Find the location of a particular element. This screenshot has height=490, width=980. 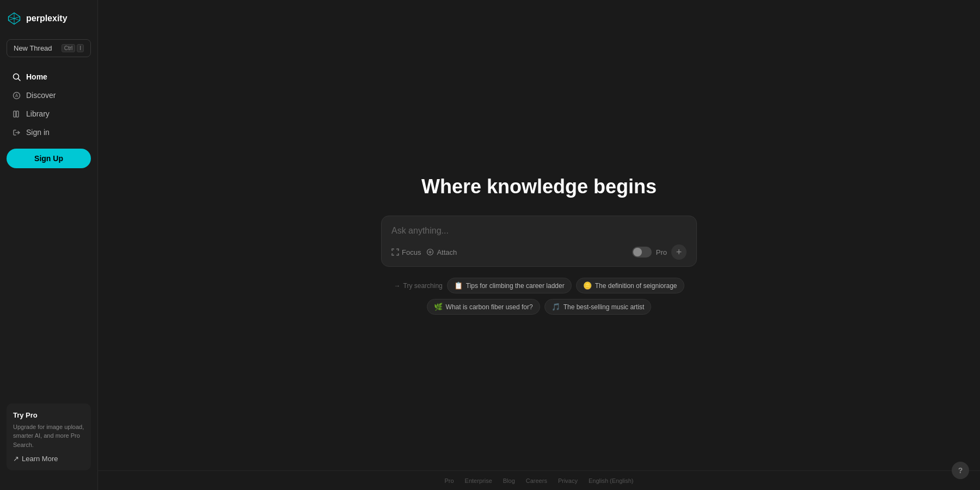

try-searching-label: → Try searching is located at coordinates (418, 285).